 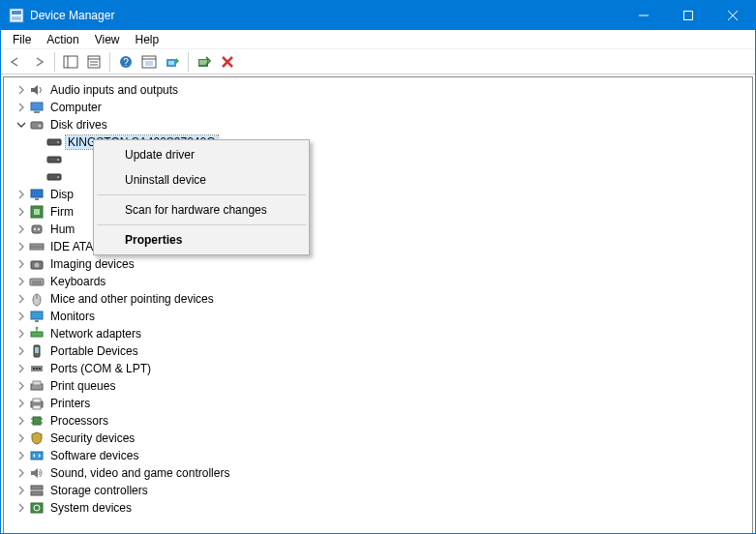 I want to click on tree-node: Mice and other pointing devices, so click(x=383, y=299).